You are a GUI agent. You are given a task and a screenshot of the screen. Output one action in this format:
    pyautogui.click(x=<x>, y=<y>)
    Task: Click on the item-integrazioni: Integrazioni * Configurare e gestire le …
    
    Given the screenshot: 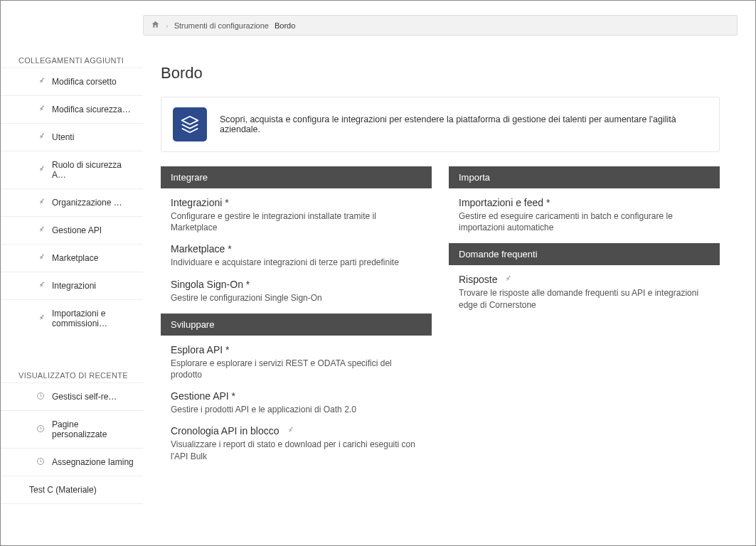 What is the action you would take?
    pyautogui.click(x=296, y=220)
    